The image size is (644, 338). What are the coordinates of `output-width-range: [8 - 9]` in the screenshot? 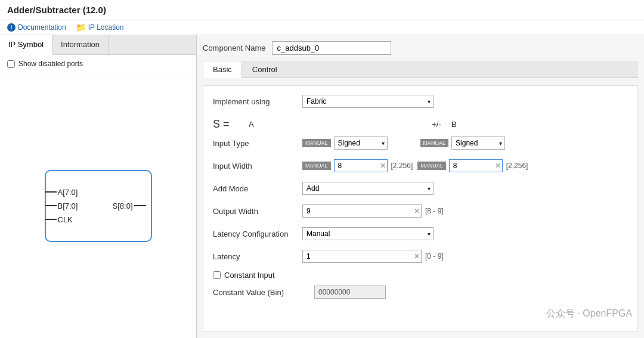 It's located at (434, 211).